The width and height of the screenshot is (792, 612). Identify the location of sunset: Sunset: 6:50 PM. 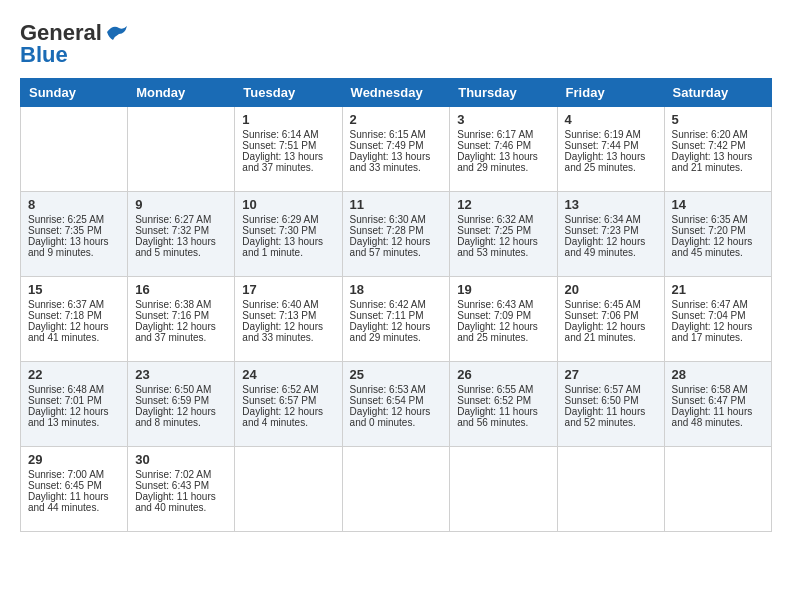
(602, 400).